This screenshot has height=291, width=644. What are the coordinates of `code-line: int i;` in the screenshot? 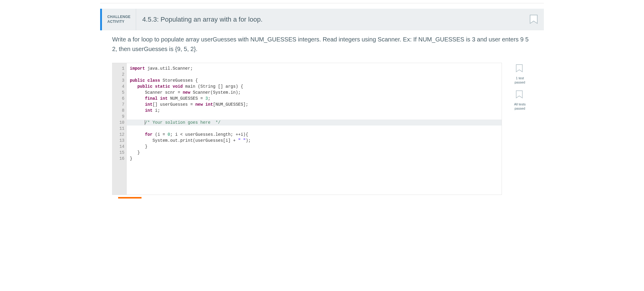 It's located at (314, 111).